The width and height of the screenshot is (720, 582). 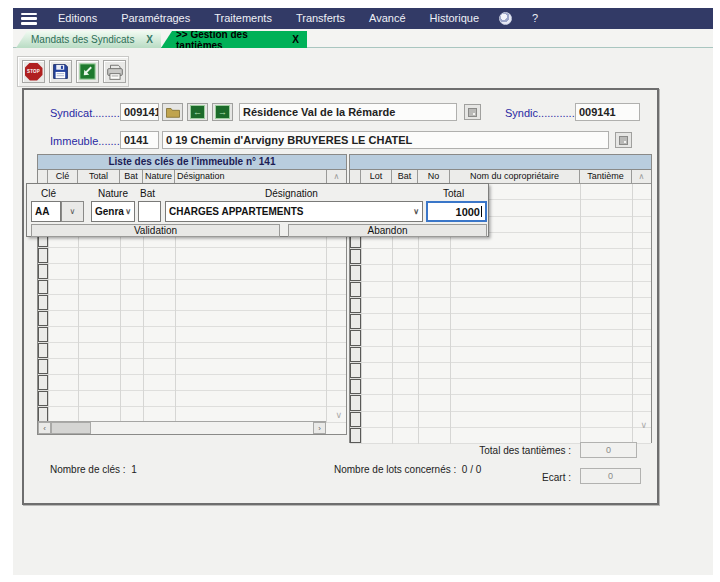 What do you see at coordinates (506, 18) in the screenshot?
I see `globe-icon` at bounding box center [506, 18].